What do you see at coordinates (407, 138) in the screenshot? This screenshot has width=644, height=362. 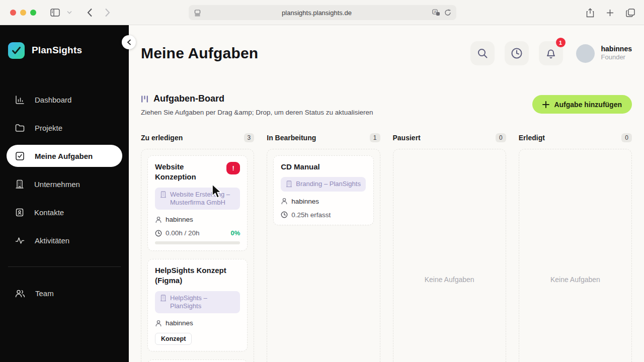 I see `column-title: Pausiert` at bounding box center [407, 138].